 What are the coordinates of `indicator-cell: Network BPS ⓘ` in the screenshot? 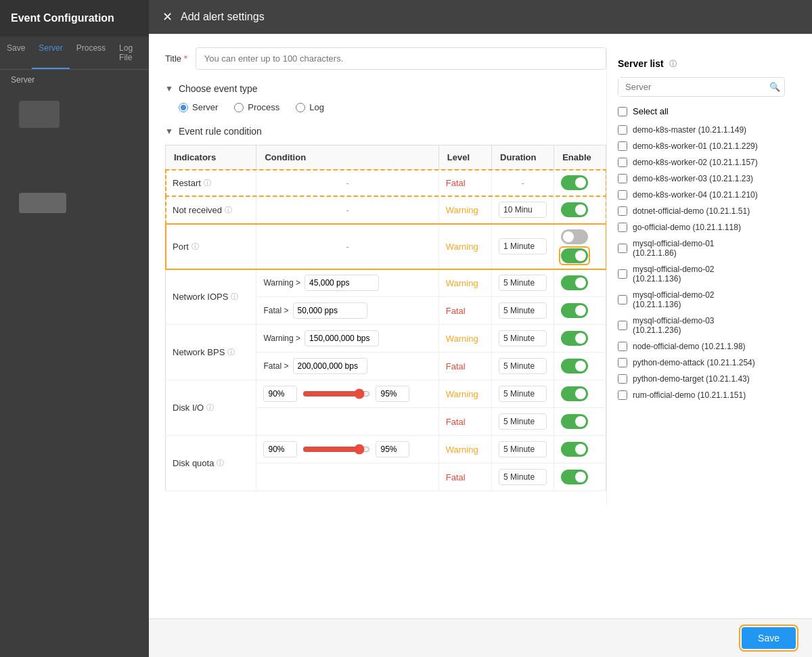 It's located at (211, 353).